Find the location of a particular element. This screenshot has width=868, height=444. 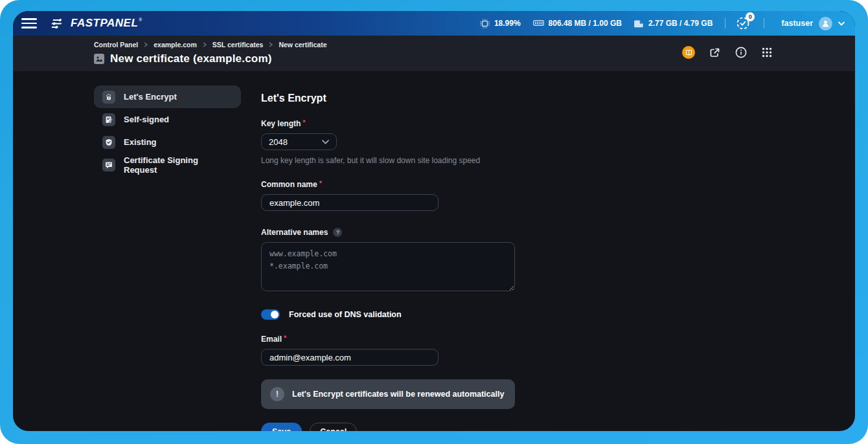

auto-renew-info-text: Let's Encrypt certificates will be renew… is located at coordinates (398, 394).